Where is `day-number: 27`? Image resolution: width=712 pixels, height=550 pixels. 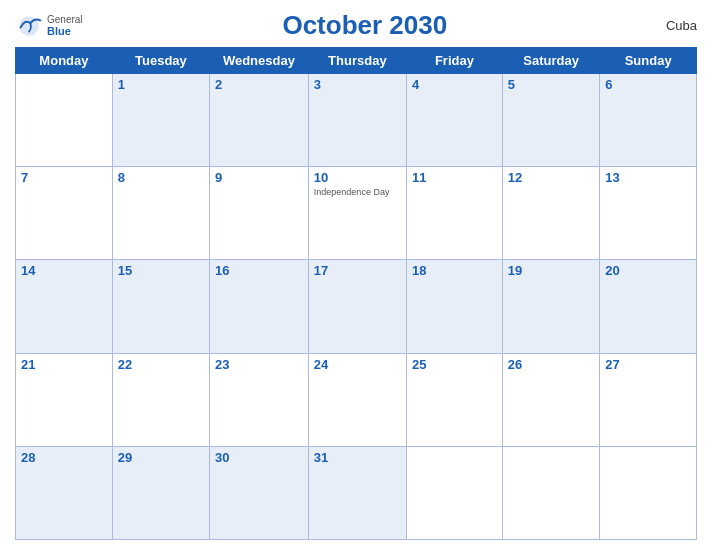 day-number: 27 is located at coordinates (612, 364).